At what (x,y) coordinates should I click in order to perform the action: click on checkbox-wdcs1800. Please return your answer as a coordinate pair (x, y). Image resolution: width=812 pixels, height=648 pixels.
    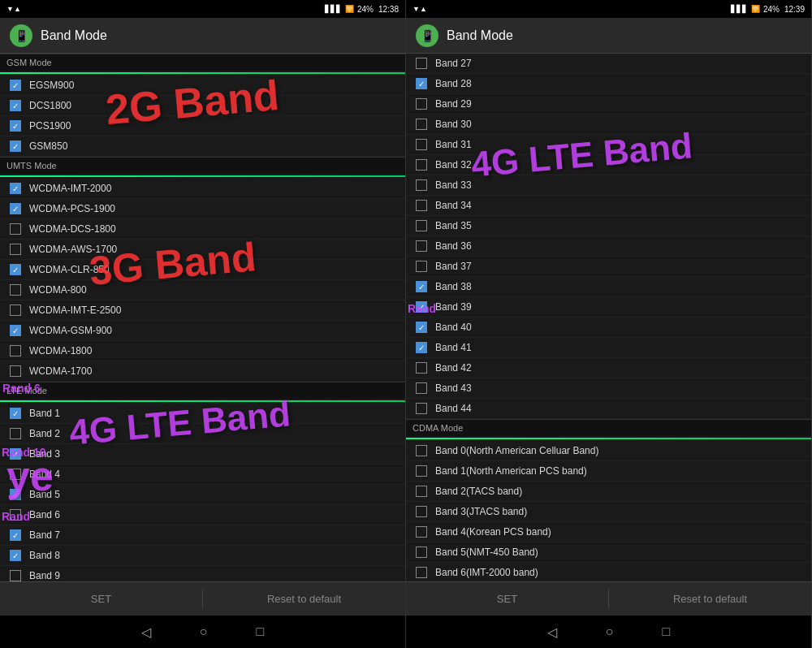
    Looking at the image, I should click on (15, 229).